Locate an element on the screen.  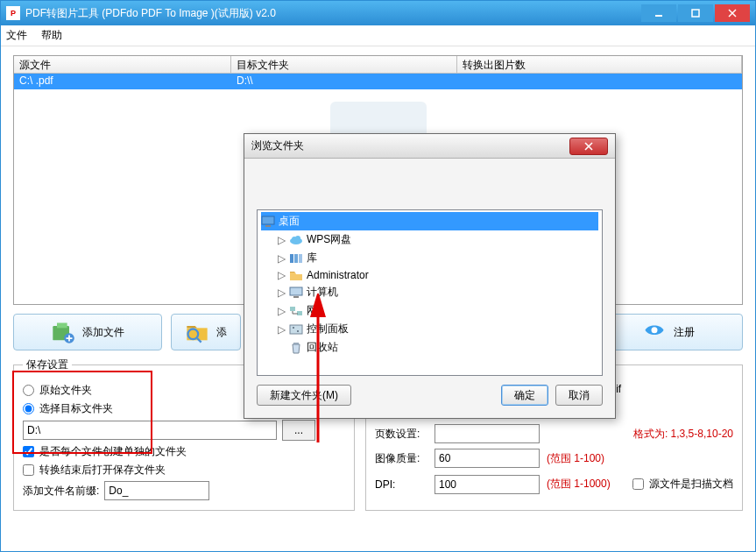
chk-create-subfolder is located at coordinates (28, 452).